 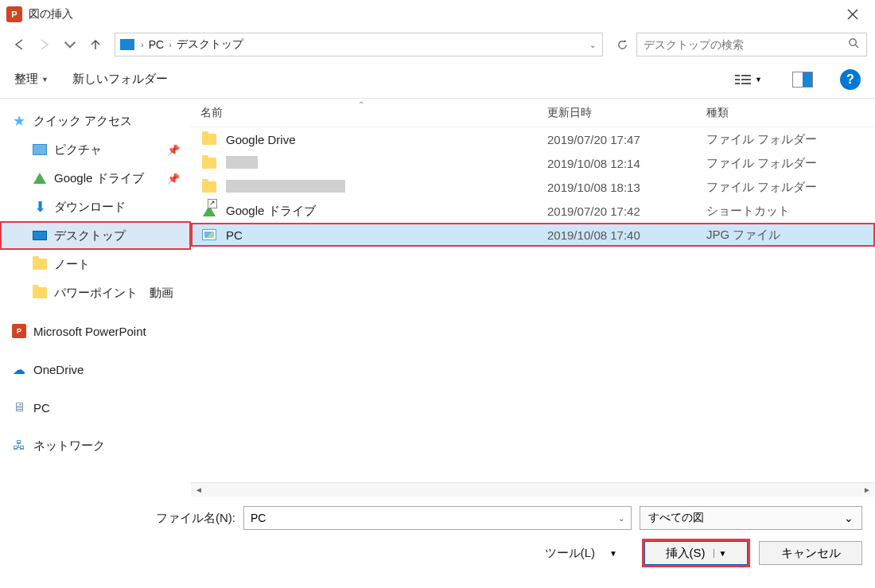 What do you see at coordinates (261, 140) in the screenshot?
I see `file-name: Google Drive` at bounding box center [261, 140].